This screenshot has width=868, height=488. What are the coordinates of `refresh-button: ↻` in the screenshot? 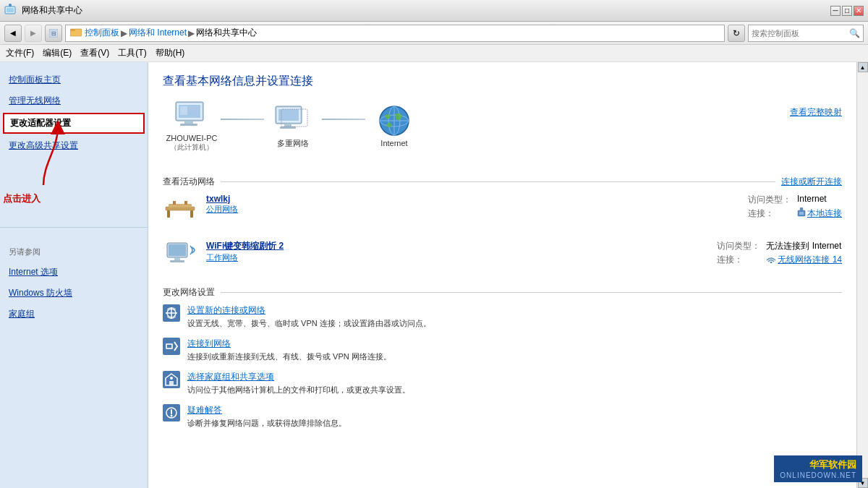 It's located at (736, 33).